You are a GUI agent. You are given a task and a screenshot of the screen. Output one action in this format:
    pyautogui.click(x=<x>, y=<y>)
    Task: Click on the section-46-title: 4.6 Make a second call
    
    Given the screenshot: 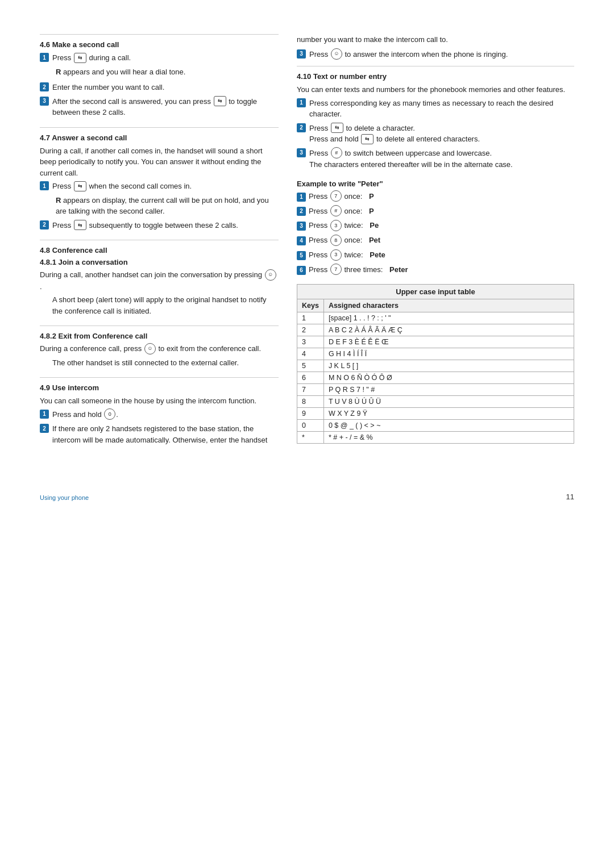 What is the action you would take?
    pyautogui.click(x=159, y=44)
    